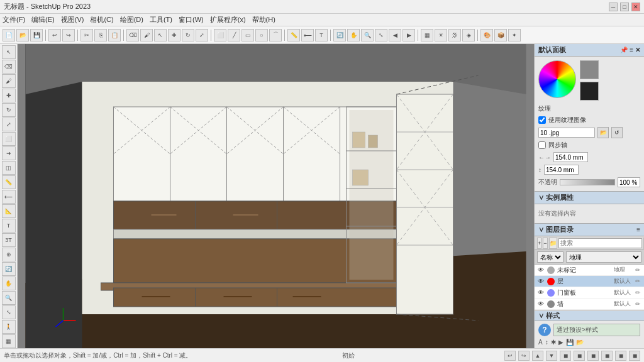 The image size is (644, 362). I want to click on panel-pin-icon: 📌, so click(624, 50).